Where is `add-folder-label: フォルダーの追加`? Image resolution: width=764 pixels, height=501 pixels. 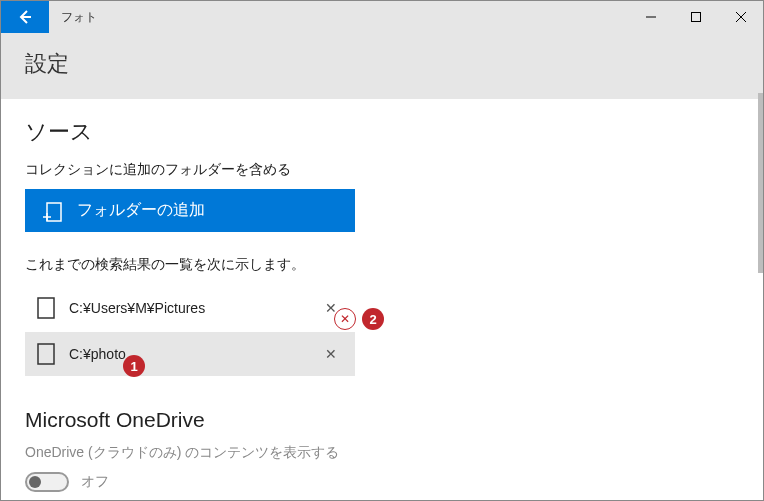
add-folder-label: フォルダーの追加 is located at coordinates (141, 210).